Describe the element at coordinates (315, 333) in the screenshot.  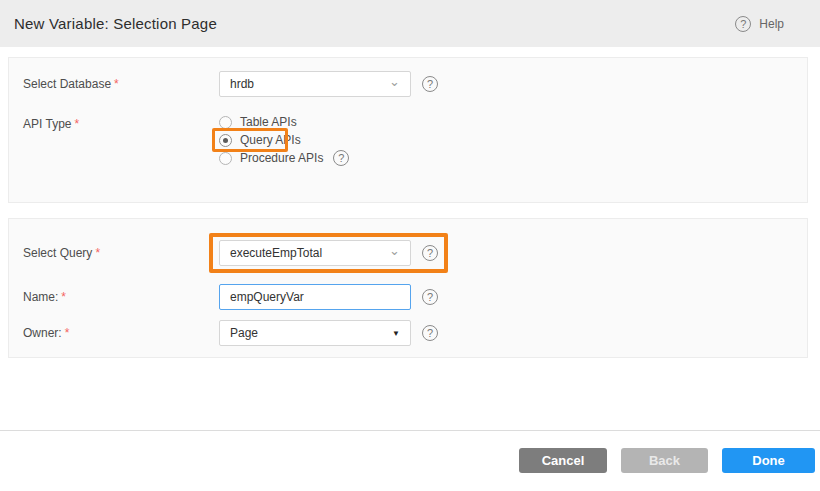
I see `owner-select: Page ▼` at that location.